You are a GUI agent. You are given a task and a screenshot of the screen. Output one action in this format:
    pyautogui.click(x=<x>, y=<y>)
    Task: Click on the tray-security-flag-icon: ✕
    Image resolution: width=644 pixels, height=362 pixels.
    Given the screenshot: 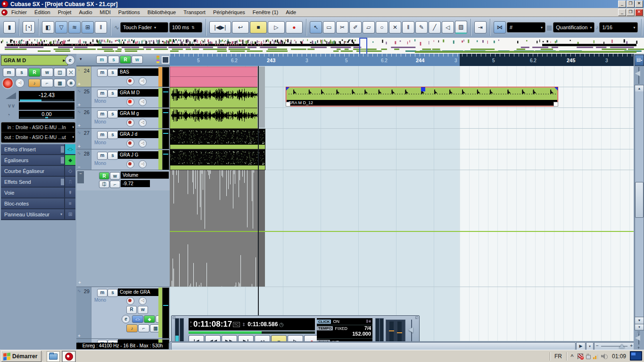 What is the action you would take?
    pyautogui.click(x=580, y=356)
    